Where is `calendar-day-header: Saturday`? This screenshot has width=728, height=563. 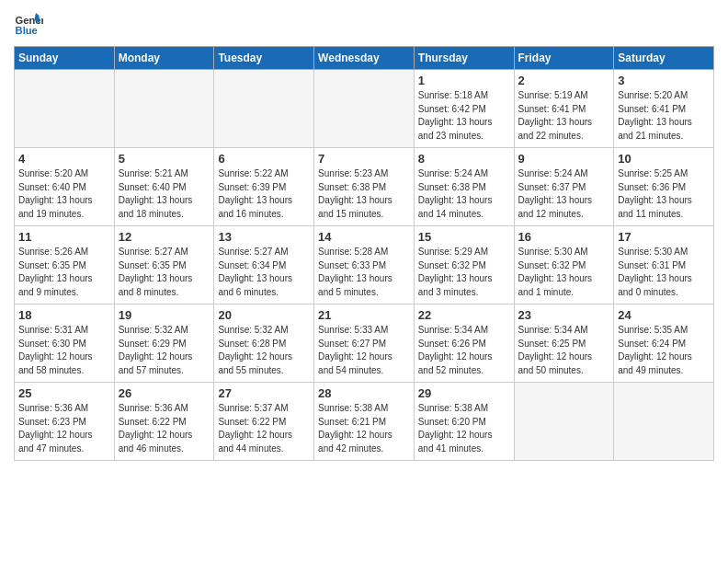
calendar-day-header: Saturday is located at coordinates (664, 59).